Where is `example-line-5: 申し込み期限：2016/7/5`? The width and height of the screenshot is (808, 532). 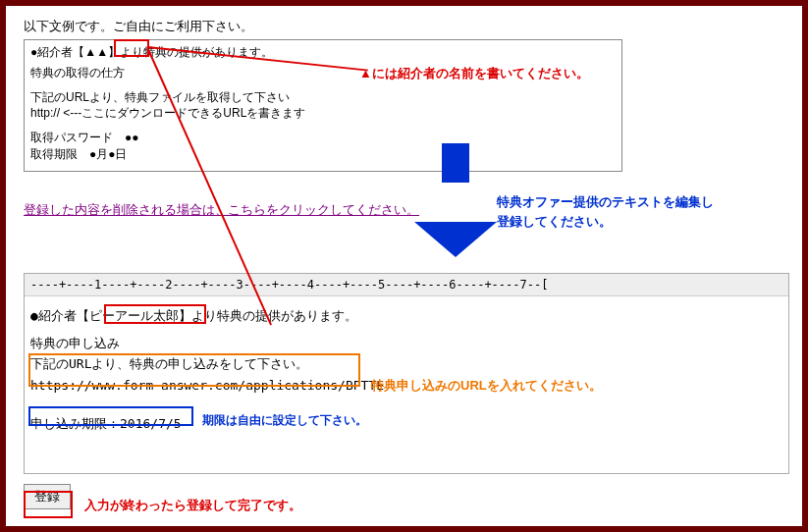 example-line-5: 申し込み期限：2016/7/5 is located at coordinates (406, 424).